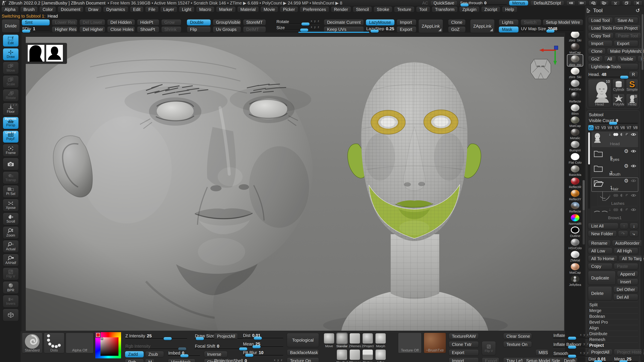  What do you see at coordinates (249, 355) in the screenshot?
I see `pa-blur-knob` at bounding box center [249, 355].